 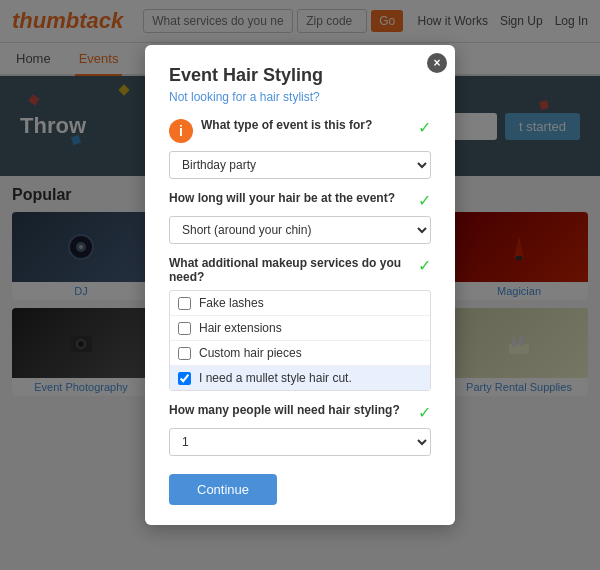 What do you see at coordinates (300, 97) in the screenshot?
I see `modal-subtitle: Not looking for a hair stylist?` at bounding box center [300, 97].